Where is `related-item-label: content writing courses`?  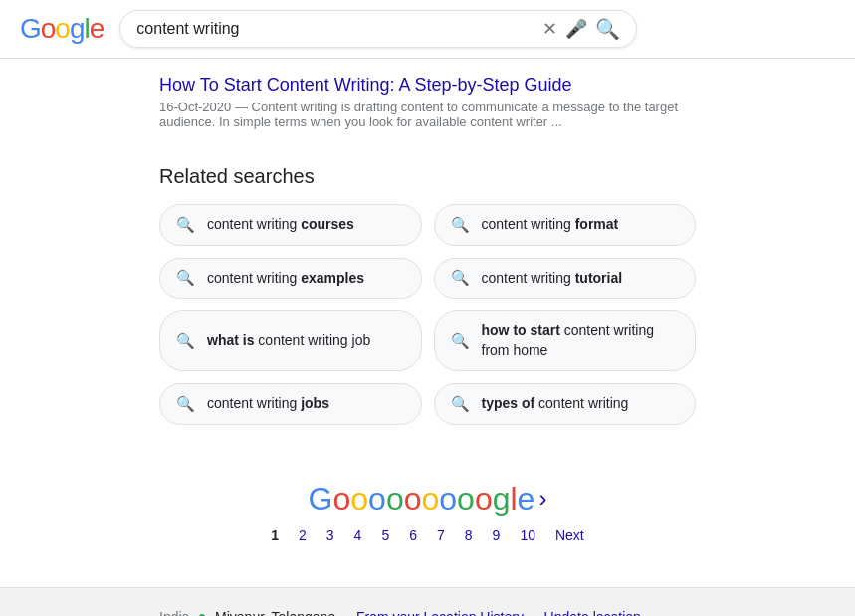
related-item-label: content writing courses is located at coordinates (281, 225).